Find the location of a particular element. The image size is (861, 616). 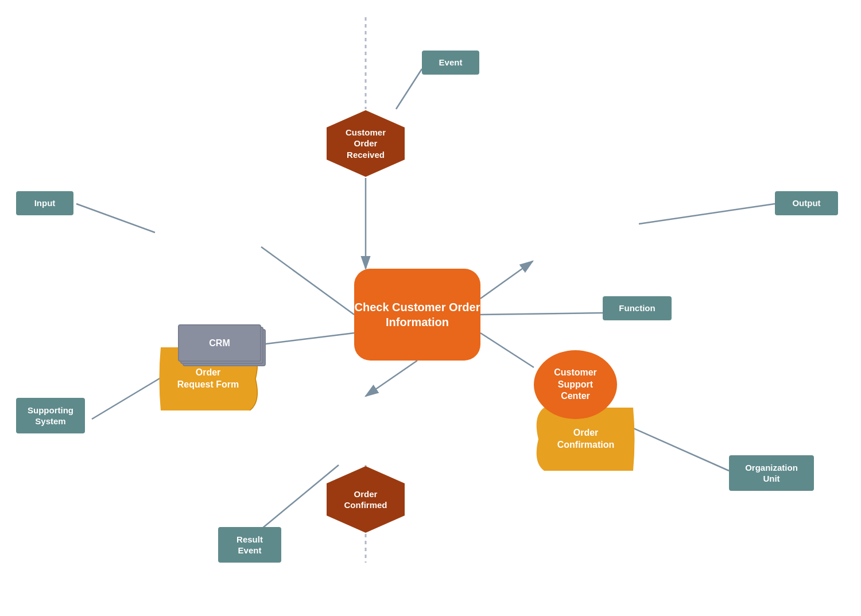

customer-support-center-node: CustomerSupportCenter is located at coordinates (575, 385).